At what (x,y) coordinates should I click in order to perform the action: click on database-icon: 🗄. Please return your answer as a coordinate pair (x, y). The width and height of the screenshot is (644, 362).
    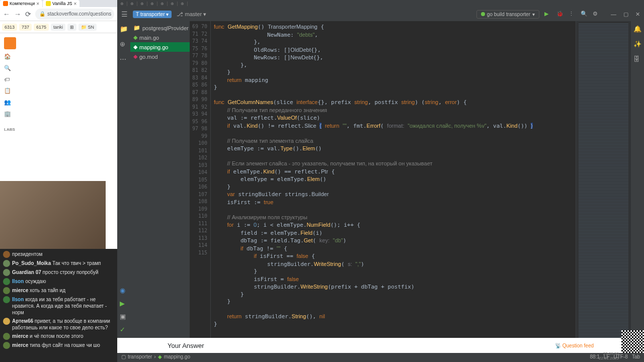
    Looking at the image, I should click on (637, 59).